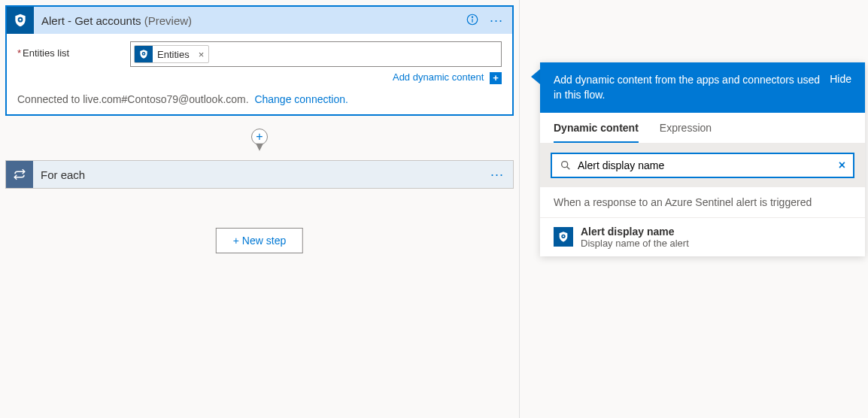  Describe the element at coordinates (202, 54) in the screenshot. I see `remove-token-icon: ×` at that location.